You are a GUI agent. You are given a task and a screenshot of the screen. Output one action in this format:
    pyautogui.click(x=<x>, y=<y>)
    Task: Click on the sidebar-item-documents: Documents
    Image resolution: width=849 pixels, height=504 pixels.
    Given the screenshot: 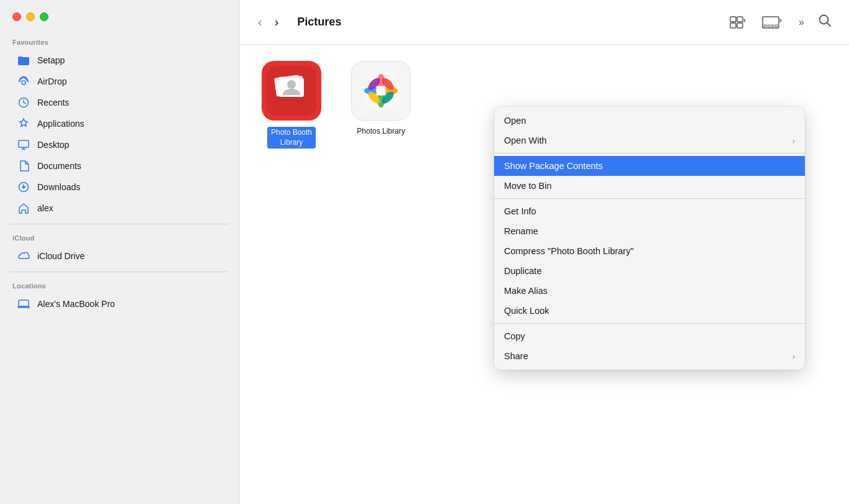 What is the action you would take?
    pyautogui.click(x=119, y=166)
    